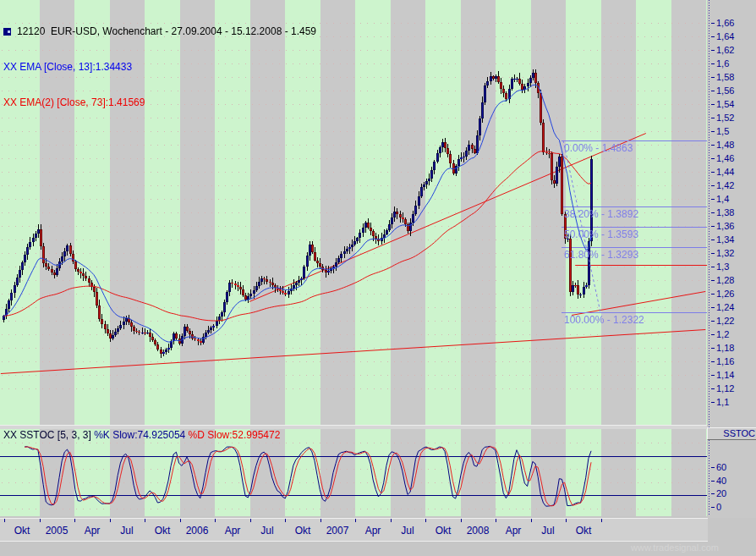 This screenshot has width=756, height=556. Describe the element at coordinates (353, 530) in the screenshot. I see `time-axis: Okt2005AprJulOkt2006AprJulOkt2007AprJulO…` at that location.